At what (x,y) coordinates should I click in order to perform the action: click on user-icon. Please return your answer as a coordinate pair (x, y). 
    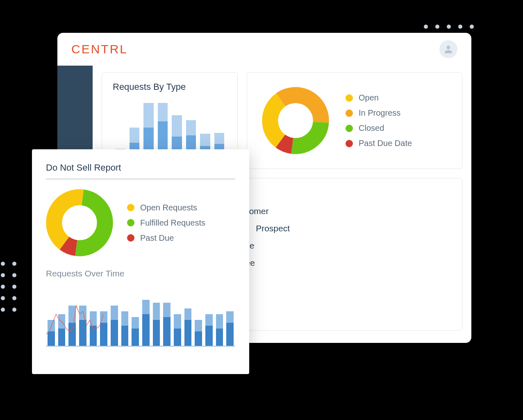
    Looking at the image, I should click on (448, 49).